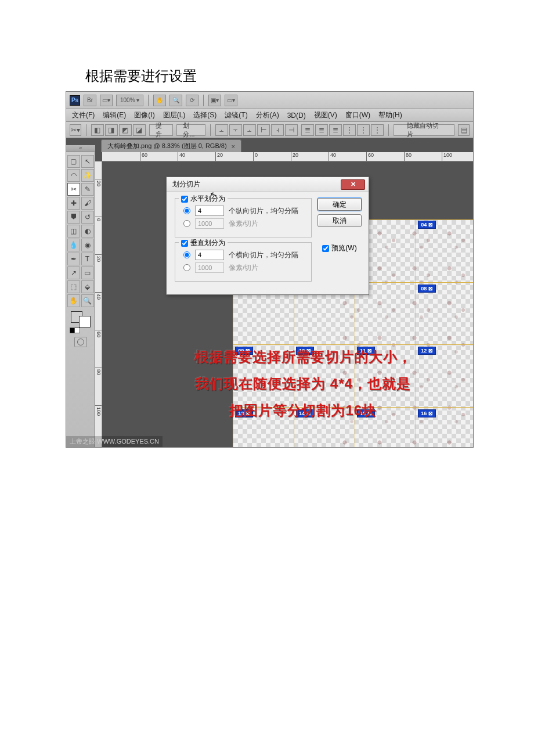 This screenshot has width=534, height=756. I want to click on tab-label: 大梅岭叠加.png @ 8.33% (图层 0, RGB/8), so click(167, 146).